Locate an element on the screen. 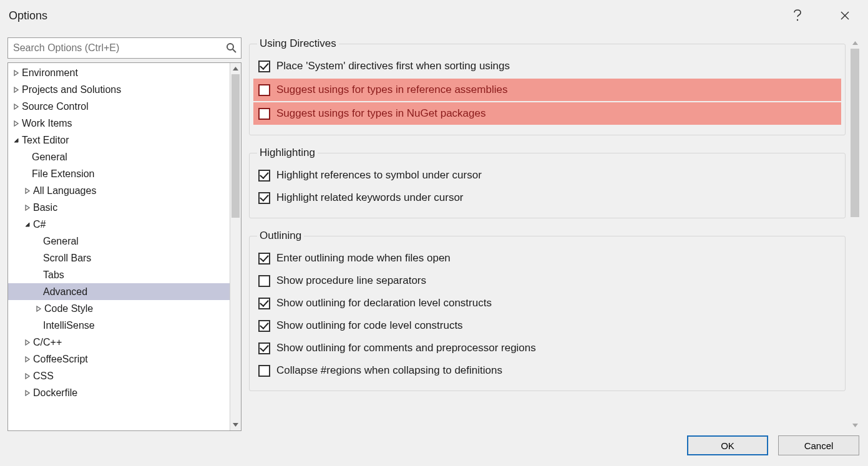  checkbox-row: Suggest usings for types in NuGet packag… is located at coordinates (547, 114).